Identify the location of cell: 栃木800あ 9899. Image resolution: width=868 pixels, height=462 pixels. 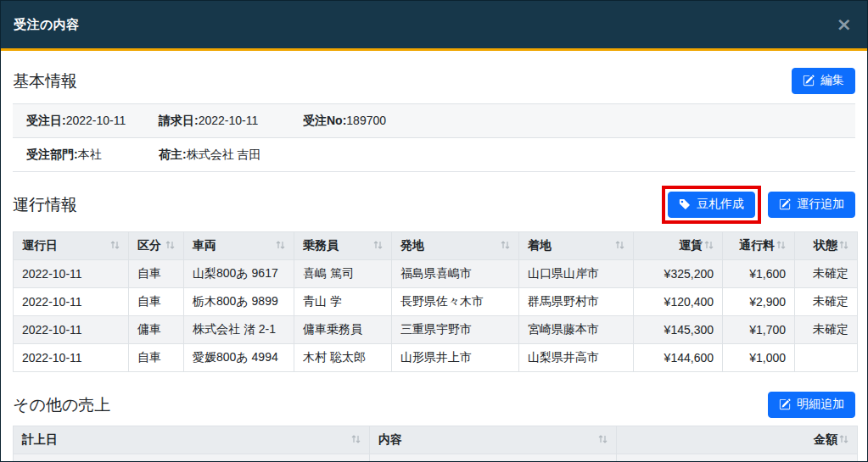
(239, 302).